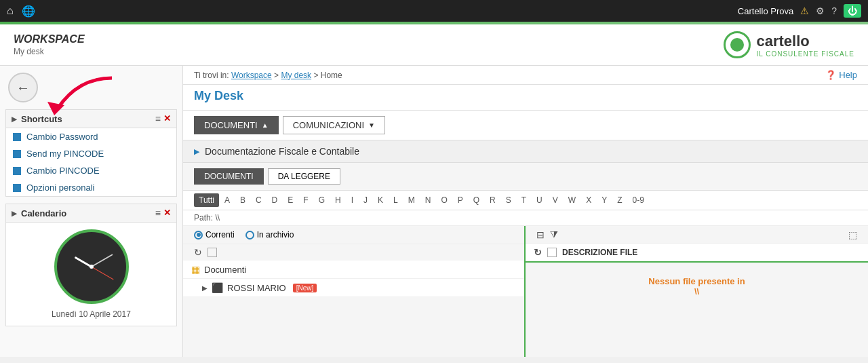 This screenshot has width=868, height=363. Describe the element at coordinates (217, 218) in the screenshot. I see `path-value: \\` at that location.